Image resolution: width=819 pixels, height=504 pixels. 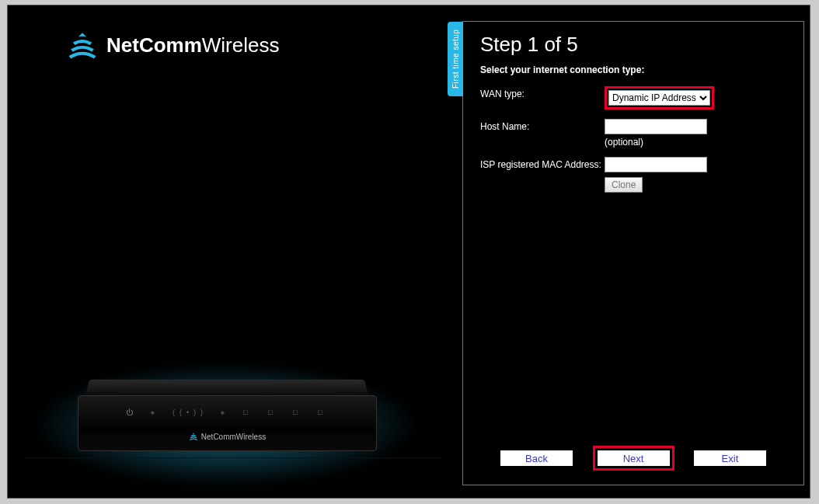 What do you see at coordinates (542, 163) in the screenshot?
I see `mac-address-label: ISP registered MAC Address:` at bounding box center [542, 163].